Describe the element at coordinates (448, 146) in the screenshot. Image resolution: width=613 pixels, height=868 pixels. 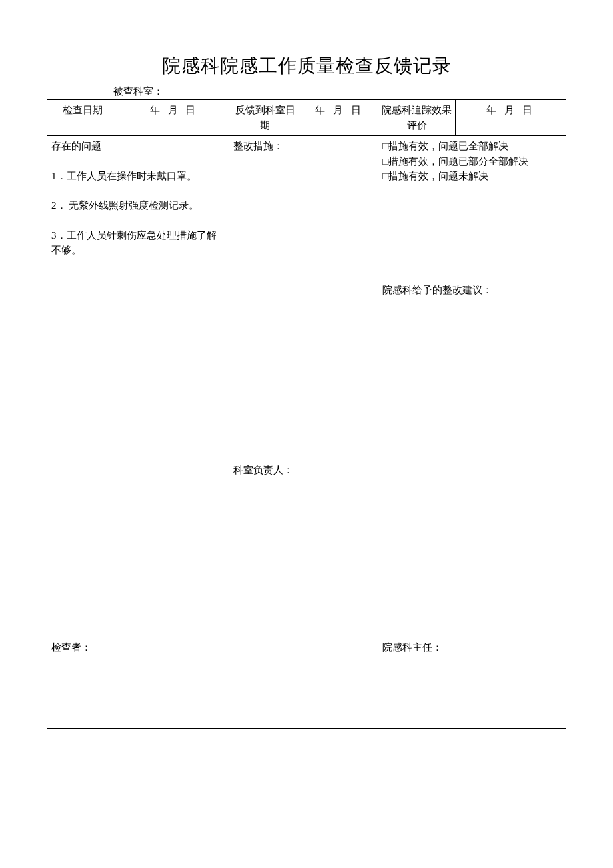
I see `eval-option-1-text: 措施有效，问题已全部解决` at that location.